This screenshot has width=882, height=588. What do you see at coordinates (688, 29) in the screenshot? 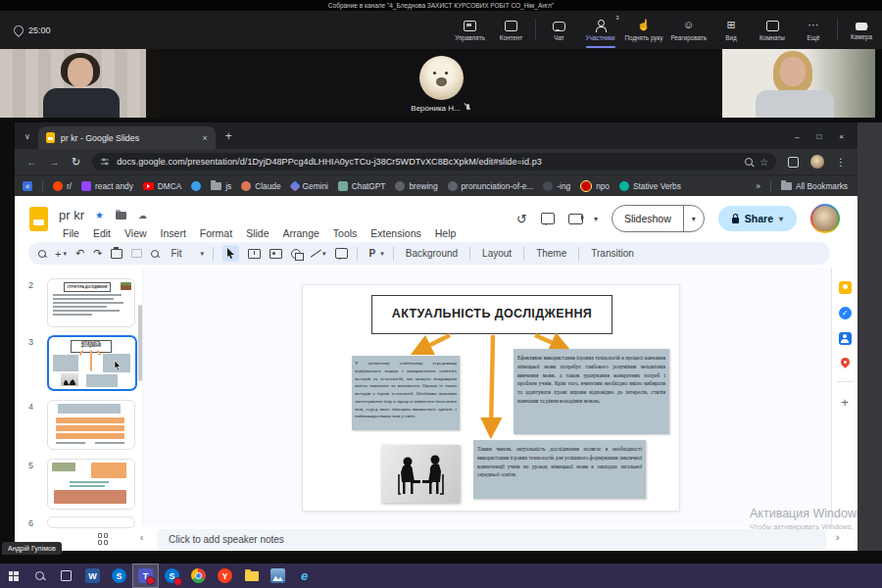
I see `teams-react-button: ☺ Реагировать` at bounding box center [688, 29].